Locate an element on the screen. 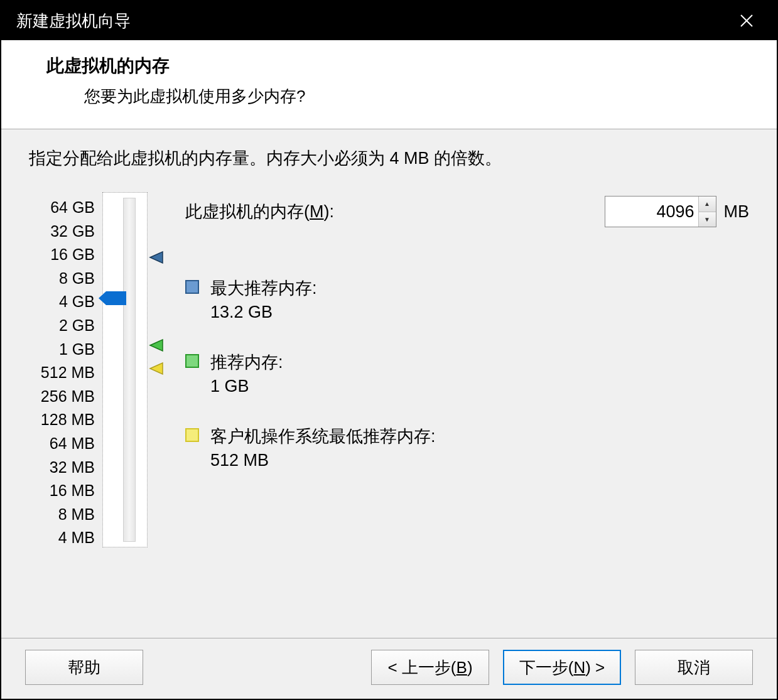 The height and width of the screenshot is (700, 778). slider-tick-label: 32 MB is located at coordinates (62, 468).